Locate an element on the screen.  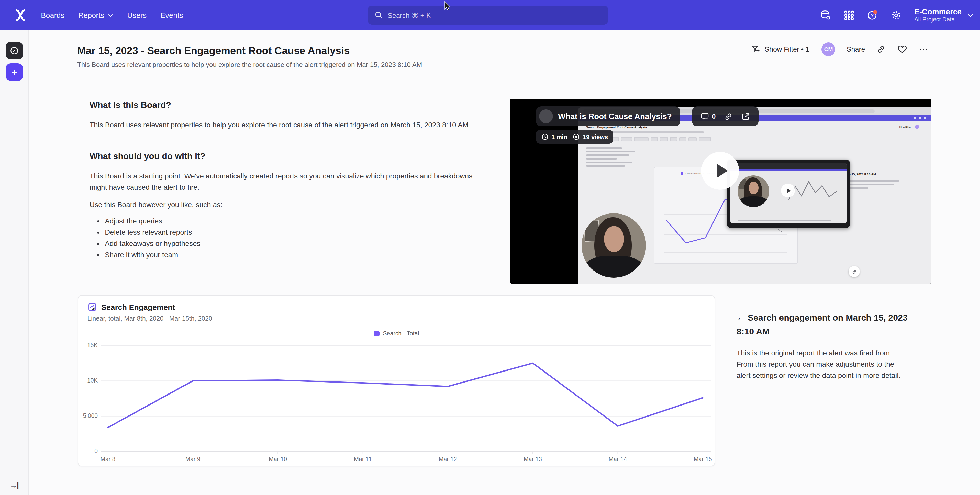
bullet-item: Share it with your team is located at coordinates (289, 255).